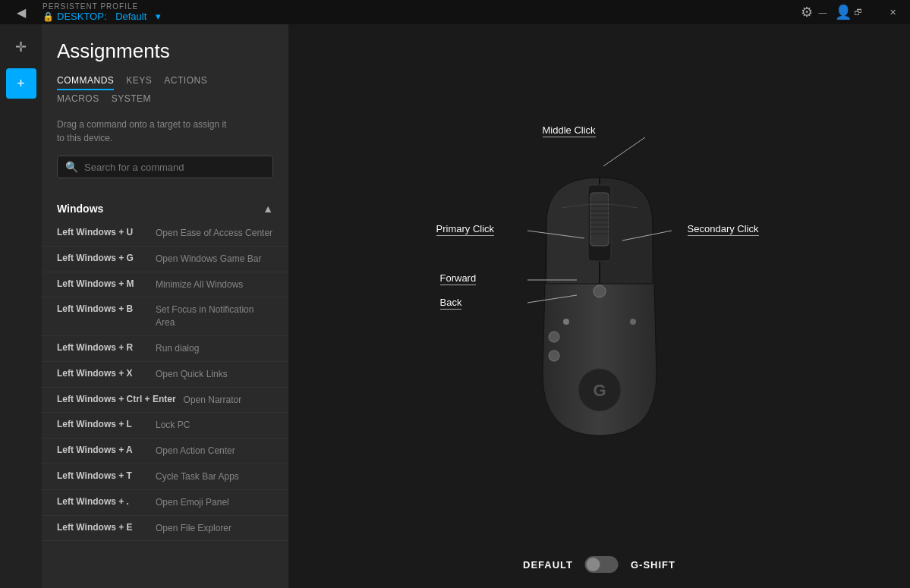 Image resolution: width=910 pixels, height=588 pixels. What do you see at coordinates (102, 347) in the screenshot?
I see `command-key: Left Windows + R` at bounding box center [102, 347].